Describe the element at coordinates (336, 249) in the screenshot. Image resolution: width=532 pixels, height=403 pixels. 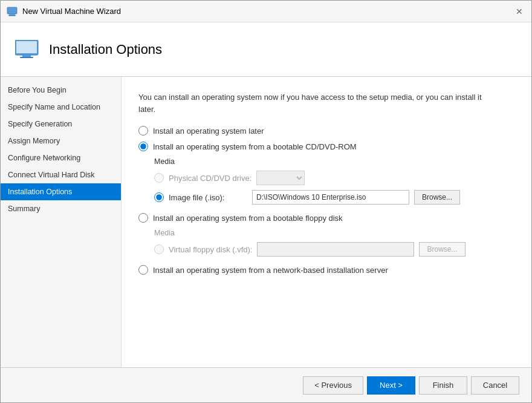
I see `virtual-floppy-input` at that location.